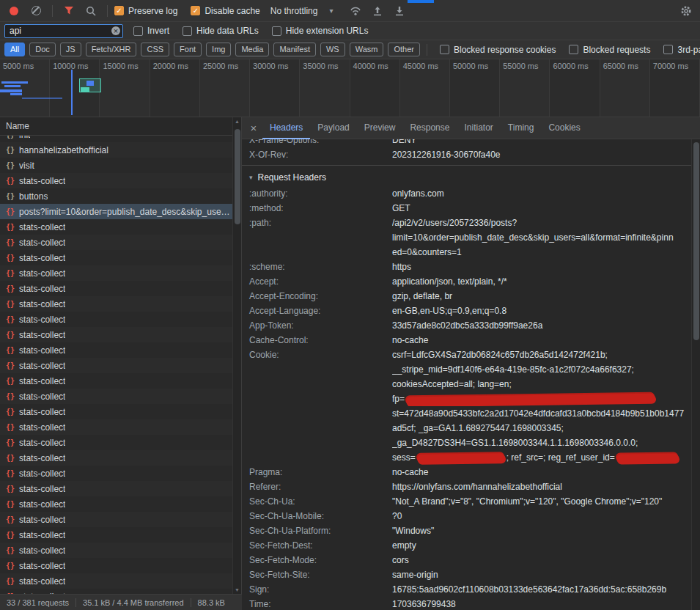 The height and width of the screenshot is (610, 700). I want to click on preserve-log-checkbox: ✓ Preserve log, so click(146, 11).